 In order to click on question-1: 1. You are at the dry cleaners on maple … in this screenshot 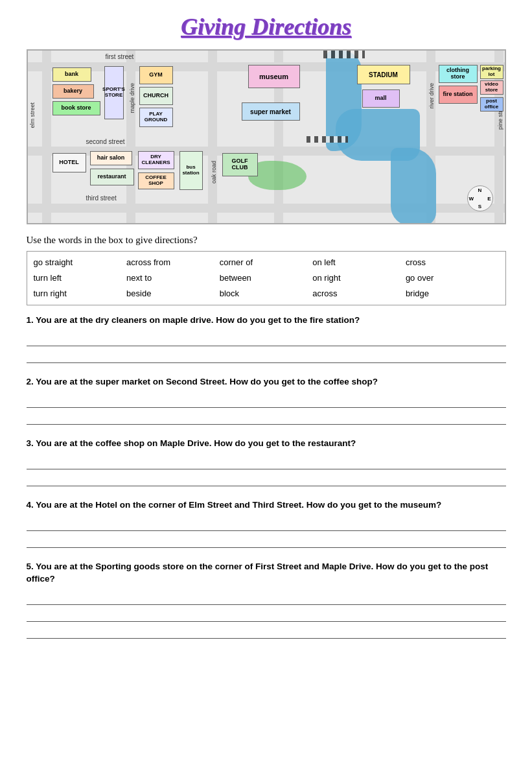, I will do `click(266, 338)`.